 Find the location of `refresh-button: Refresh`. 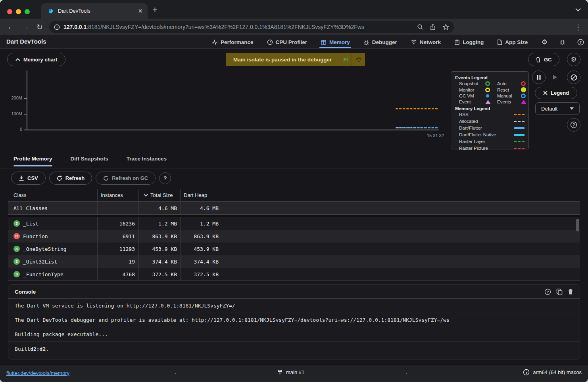

refresh-button: Refresh is located at coordinates (71, 178).